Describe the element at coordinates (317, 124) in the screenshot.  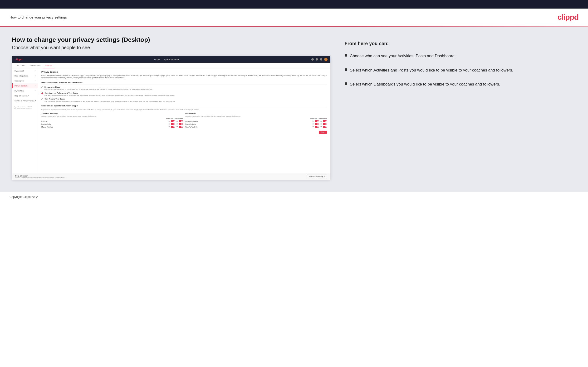
I see `mockup-insights-coaches-toggle` at that location.